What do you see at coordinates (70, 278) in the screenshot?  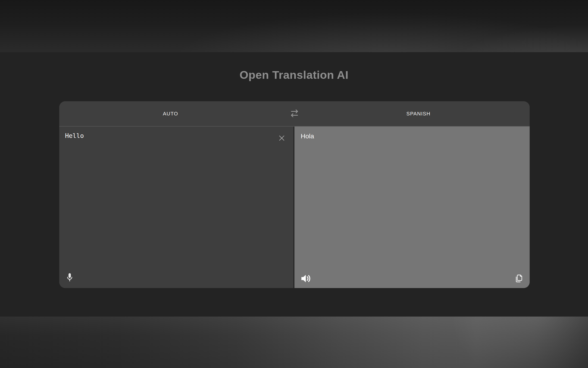 I see `microphone-button` at bounding box center [70, 278].